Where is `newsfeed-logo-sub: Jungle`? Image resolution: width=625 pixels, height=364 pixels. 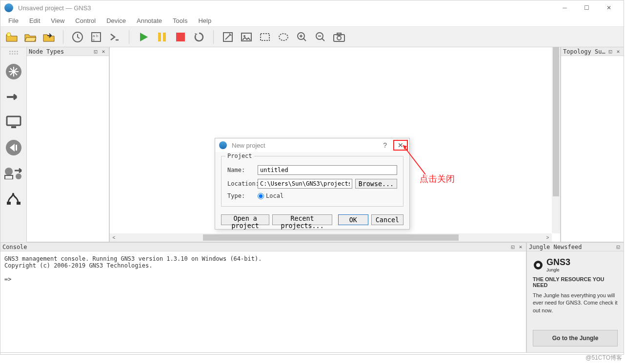 newsfeed-logo-sub: Jungle is located at coordinates (558, 270).